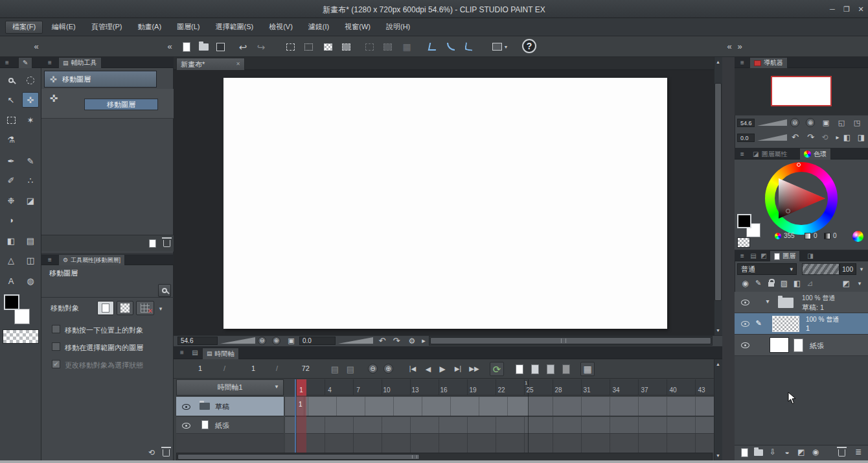  I want to click on draft-folder-expand-icon: ▾, so click(768, 302).